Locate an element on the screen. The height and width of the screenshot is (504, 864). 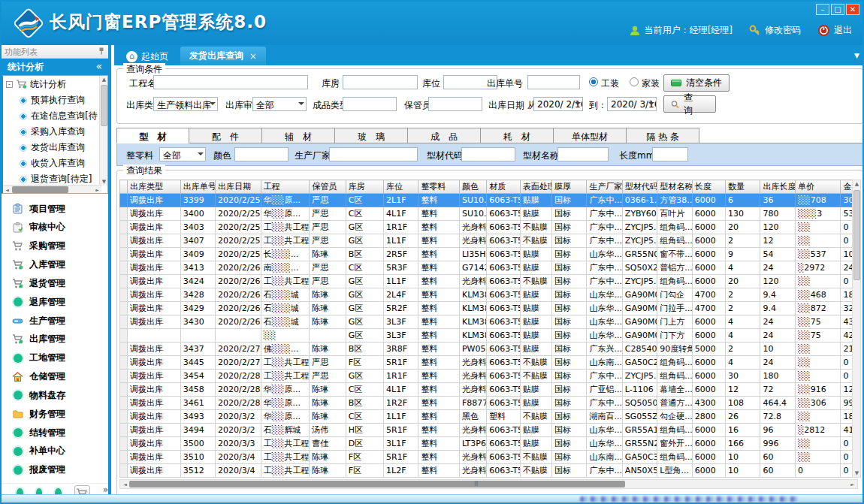
menu-item-0: 项目管理 is located at coordinates (55, 209).